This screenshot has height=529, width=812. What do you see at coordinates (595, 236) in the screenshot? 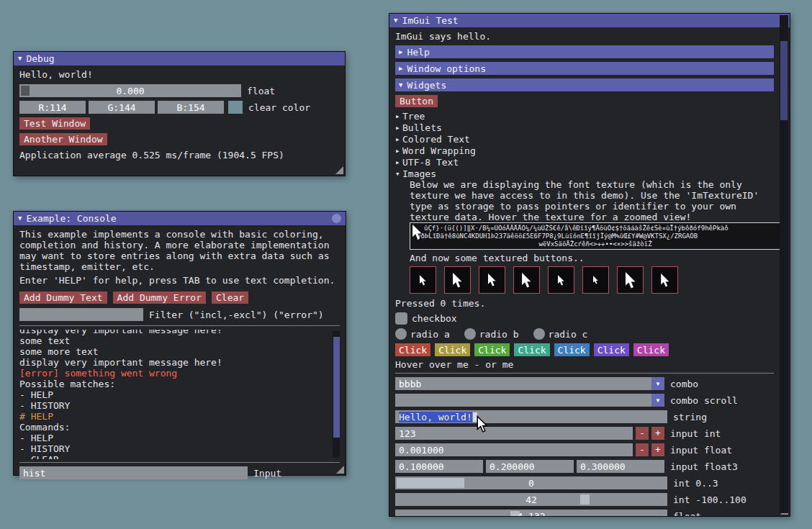
I see `font-texture-image: ûÇf}·(ü{()]‖X·/B¼¤ÙÒóÂĂÅÅÒ¼/¼ùÙŽŠ€ê/å\êÐ…` at bounding box center [595, 236].